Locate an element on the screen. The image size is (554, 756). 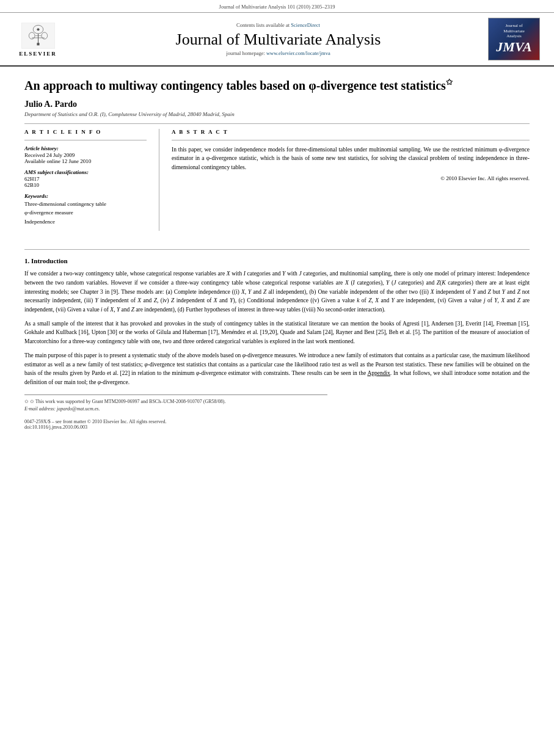
abstract-label: A B S T R A C T is located at coordinates (351, 132).